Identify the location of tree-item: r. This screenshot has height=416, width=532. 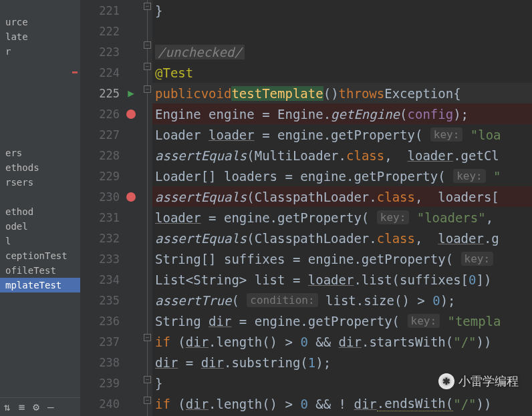
(40, 51).